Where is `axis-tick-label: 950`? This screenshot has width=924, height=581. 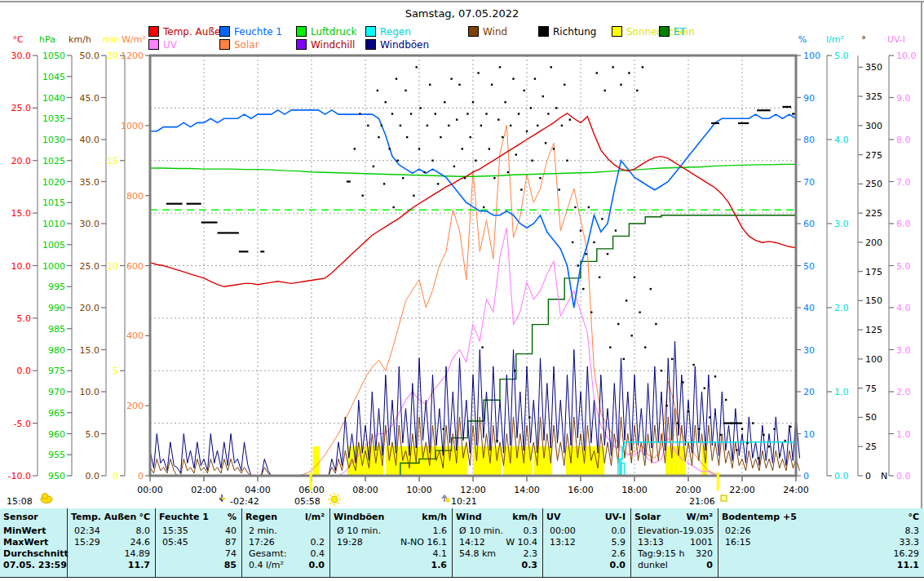
axis-tick-label: 950 is located at coordinates (57, 477).